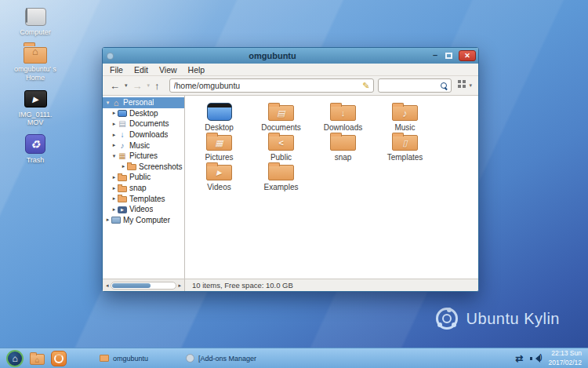 The width and height of the screenshot is (588, 368). I want to click on path-text: /home/omgubuntu, so click(268, 86).